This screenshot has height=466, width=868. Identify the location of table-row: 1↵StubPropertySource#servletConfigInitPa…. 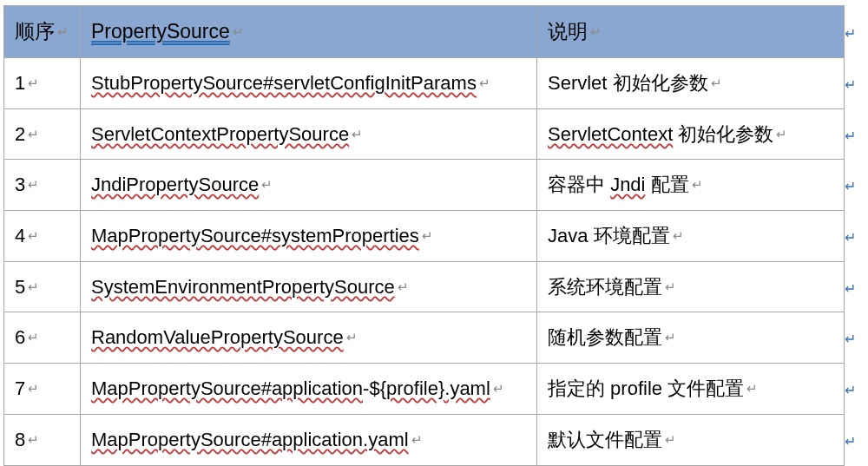
(435, 83).